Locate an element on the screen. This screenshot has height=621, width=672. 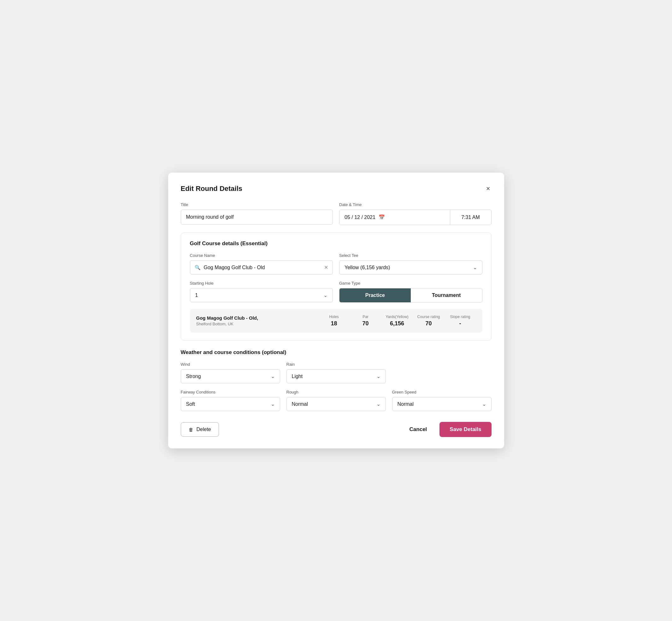
top-row: Title Date & Time 05 / 12 / 2021 📅 7:31 … is located at coordinates (336, 214).